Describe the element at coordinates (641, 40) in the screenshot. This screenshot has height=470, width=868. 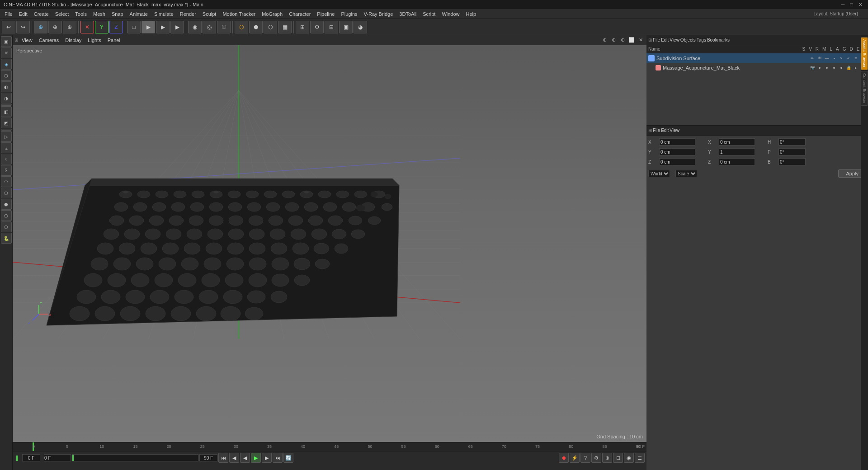
I see `vp-ctrl-close: ✕` at that location.